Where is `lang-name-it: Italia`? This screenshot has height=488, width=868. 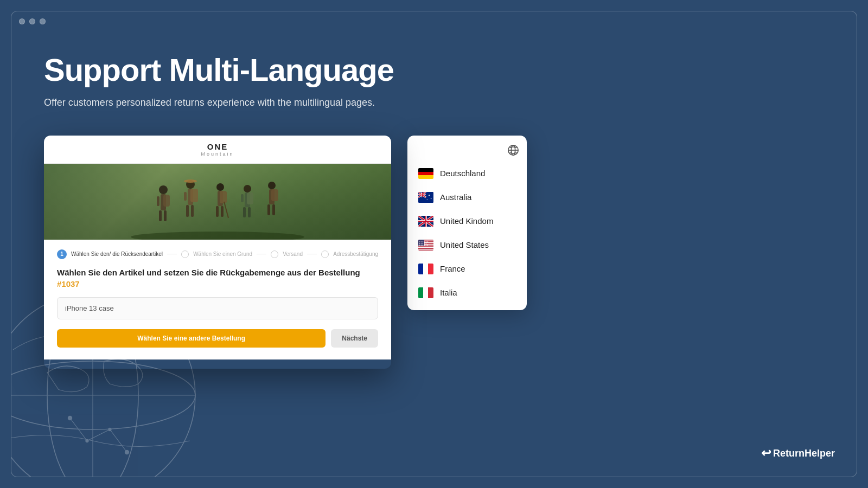 lang-name-it: Italia is located at coordinates (449, 293).